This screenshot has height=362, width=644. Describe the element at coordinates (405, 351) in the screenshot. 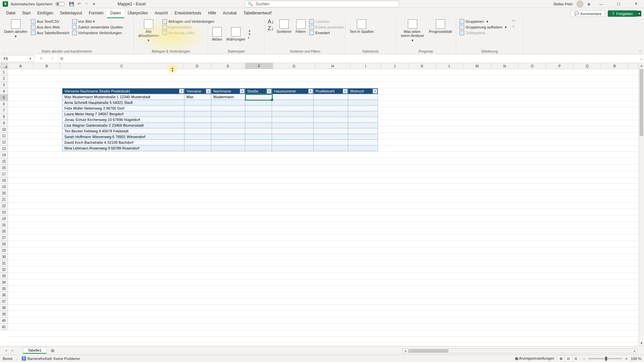

I see `scroll-left-icon: ◂` at that location.